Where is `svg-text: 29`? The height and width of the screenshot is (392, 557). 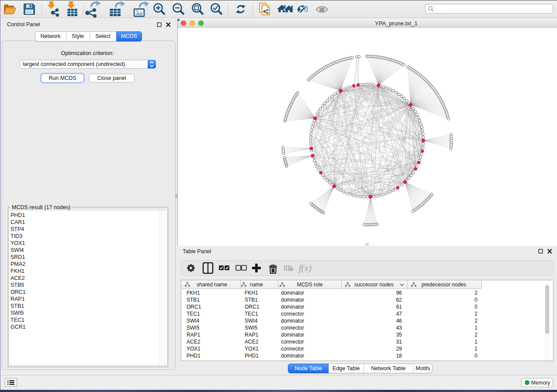 svg-text: 29 is located at coordinates (399, 349).